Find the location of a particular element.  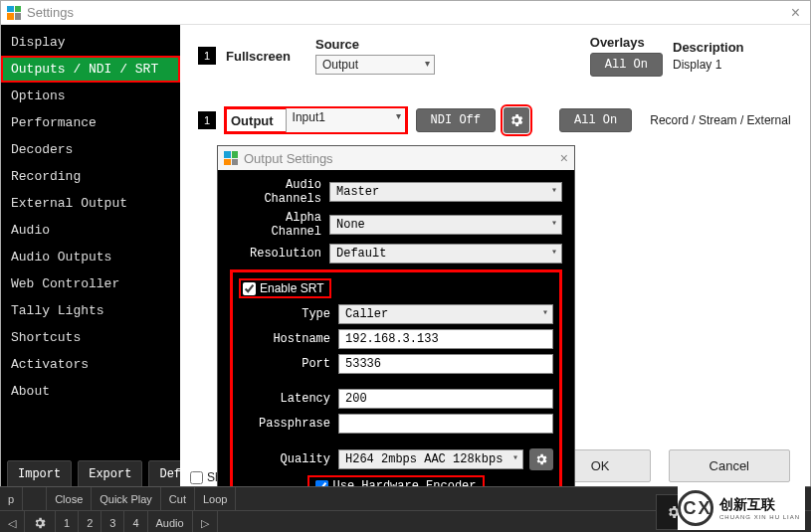

fullscreen-label: Fullscreen is located at coordinates (266, 56).